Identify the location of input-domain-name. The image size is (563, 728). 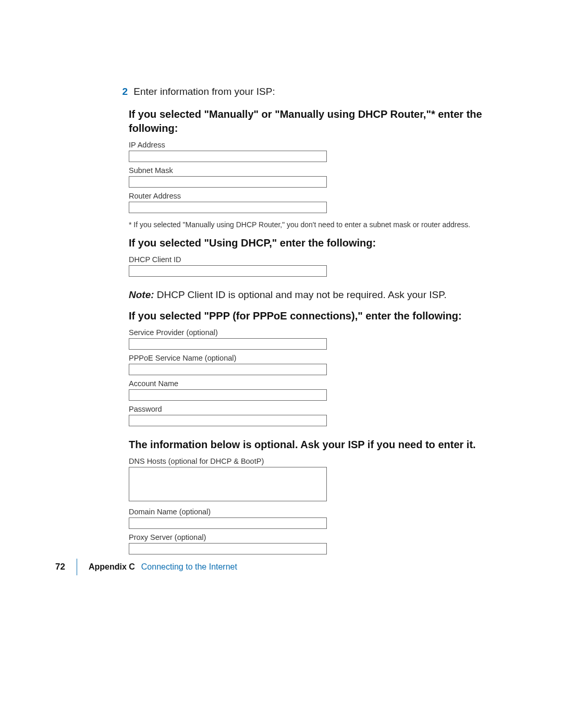
(228, 523).